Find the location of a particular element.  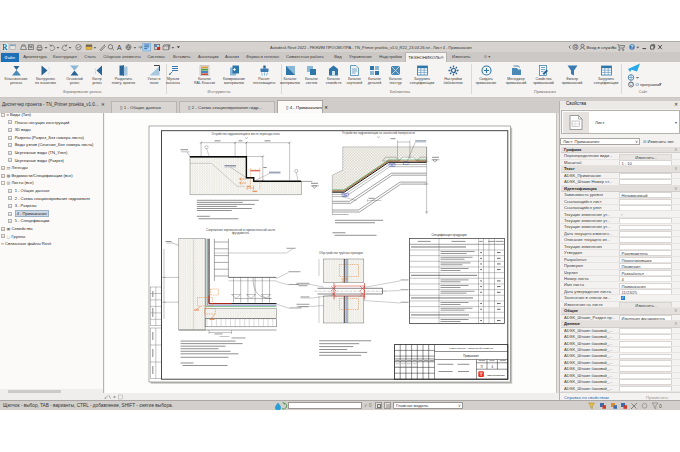

svg-text: Я is located at coordinates (576, 48).